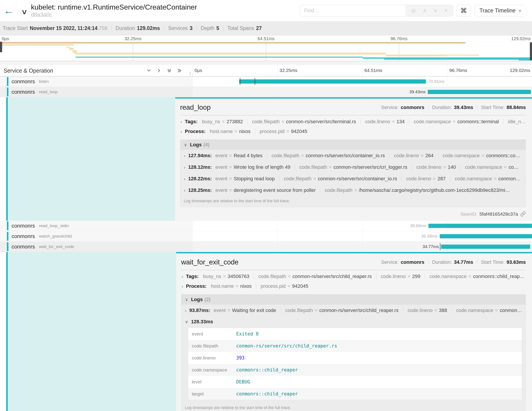  What do you see at coordinates (353, 321) in the screenshot?
I see `expanded-log-entry: ∨128.33ms` at bounding box center [353, 321].